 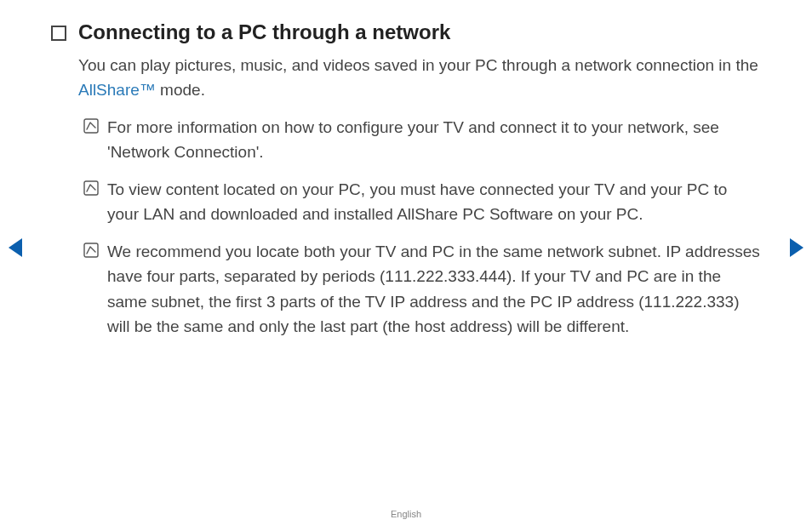 What do you see at coordinates (15, 249) in the screenshot?
I see `prev-page-button` at bounding box center [15, 249].